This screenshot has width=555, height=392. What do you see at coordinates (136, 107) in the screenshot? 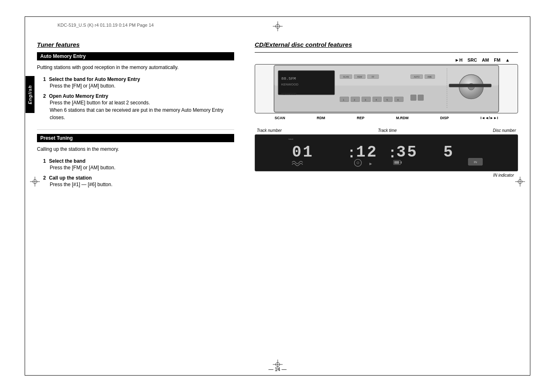
I see `auto-memory-step-2: 2 Open Auto Memory Entry Press the [AME]…` at bounding box center [136, 107].